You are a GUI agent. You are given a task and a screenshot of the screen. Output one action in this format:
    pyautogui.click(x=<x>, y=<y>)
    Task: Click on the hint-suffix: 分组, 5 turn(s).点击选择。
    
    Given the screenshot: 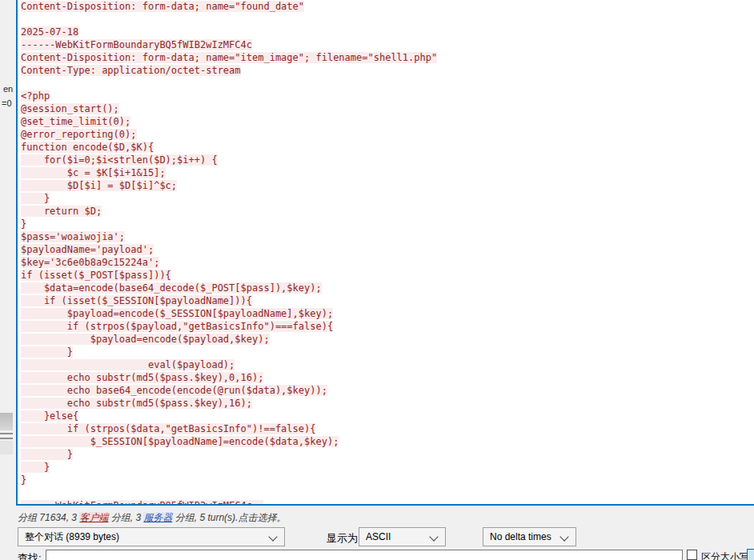 What is the action you would take?
    pyautogui.click(x=229, y=518)
    